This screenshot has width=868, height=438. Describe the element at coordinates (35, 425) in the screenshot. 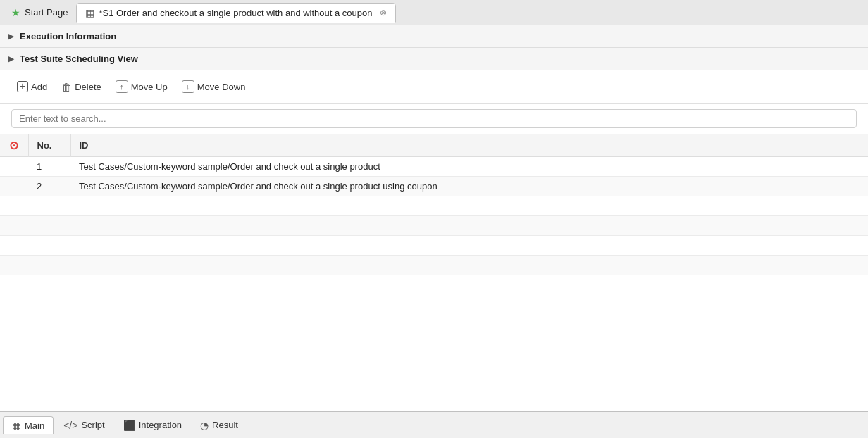

I see `main-tab-label: Main` at that location.